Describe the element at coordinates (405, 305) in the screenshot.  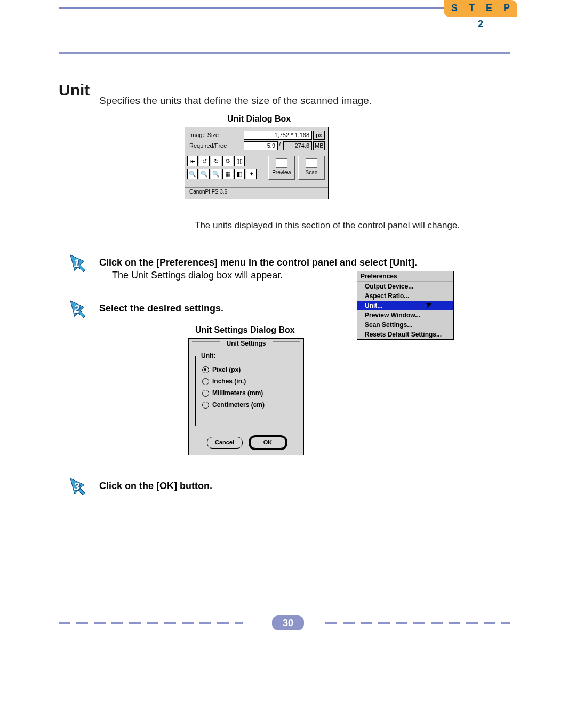
I see `preferences-menu: Preferences Output Device... Aspect Rati…` at that location.